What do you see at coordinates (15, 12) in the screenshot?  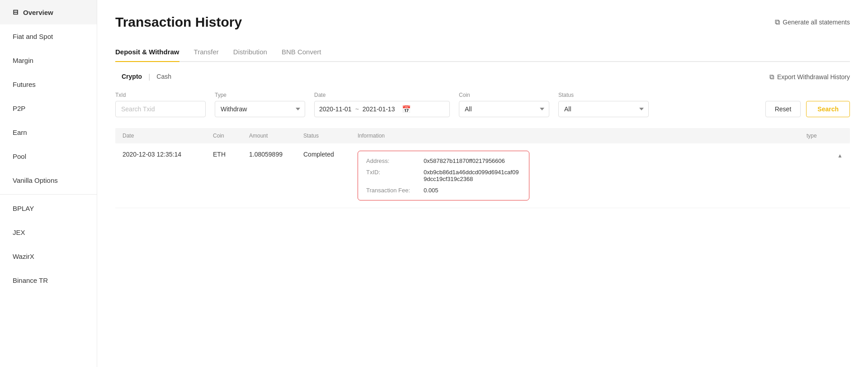 I see `overview-icon: ⊟` at bounding box center [15, 12].